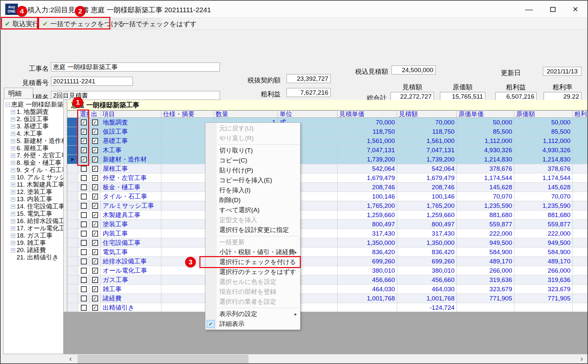 This screenshot has height=364, width=588. What do you see at coordinates (367, 289) in the screenshot?
I see `estimate-unit-price-cell: 464,030` at bounding box center [367, 289].